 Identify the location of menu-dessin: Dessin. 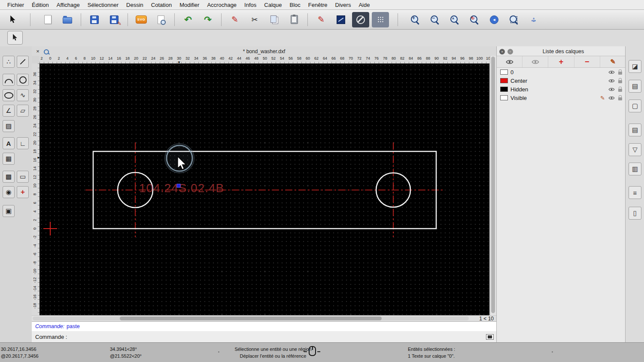
(135, 5).